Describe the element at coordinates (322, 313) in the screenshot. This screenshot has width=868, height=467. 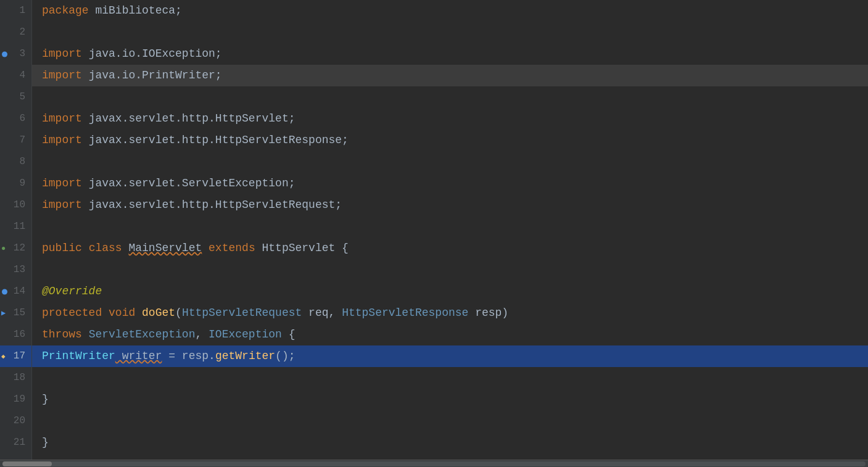
I see `token: req,` at that location.